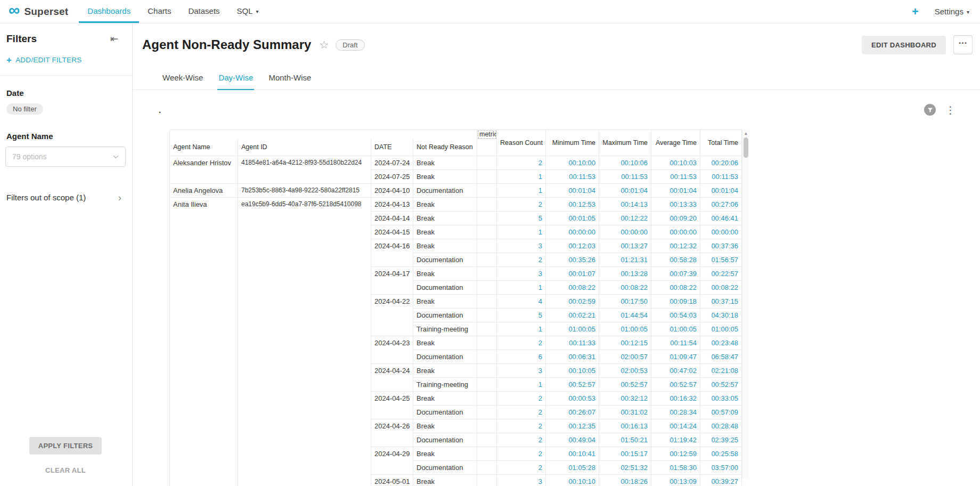 The width and height of the screenshot is (980, 486). I want to click on cell-average-time: 01:19:42, so click(676, 440).